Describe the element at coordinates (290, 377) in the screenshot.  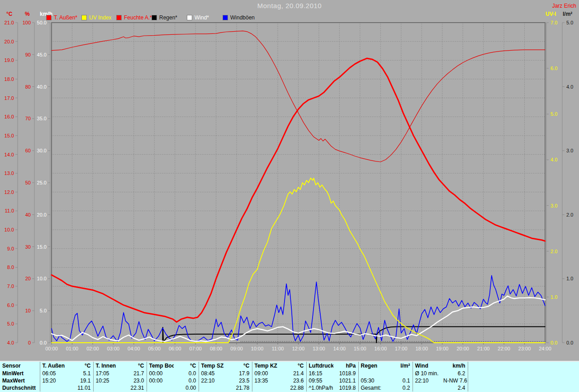
I see `stats-table: SensorT. Außen°CT. Innen°CTemp Boden°CTe…` at that location.